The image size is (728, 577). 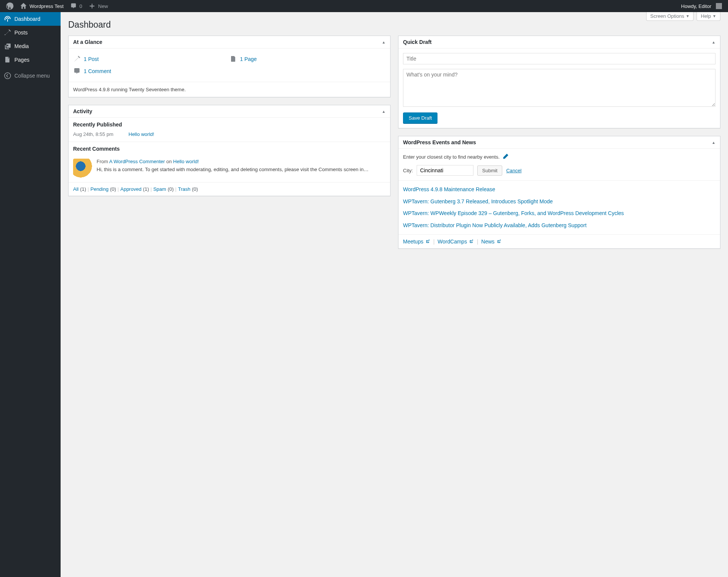 I want to click on filter-approved: Approved, so click(x=131, y=189).